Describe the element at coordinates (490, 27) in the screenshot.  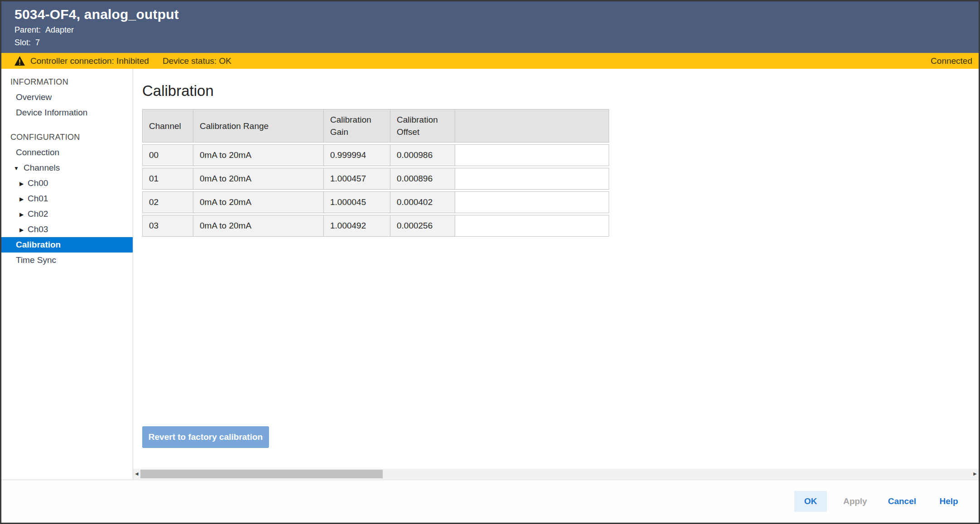
I see `titlebar: 5034-OF4, analog_output Parent:Adapter S…` at that location.